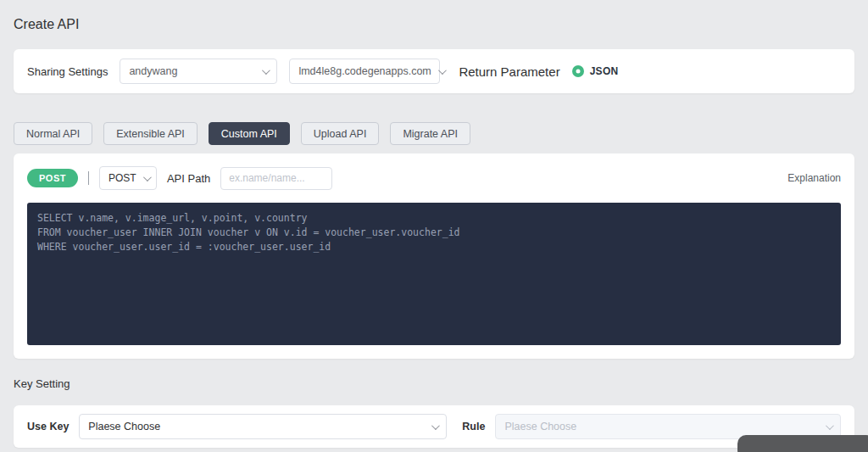  I want to click on json-radio: JSON, so click(595, 71).